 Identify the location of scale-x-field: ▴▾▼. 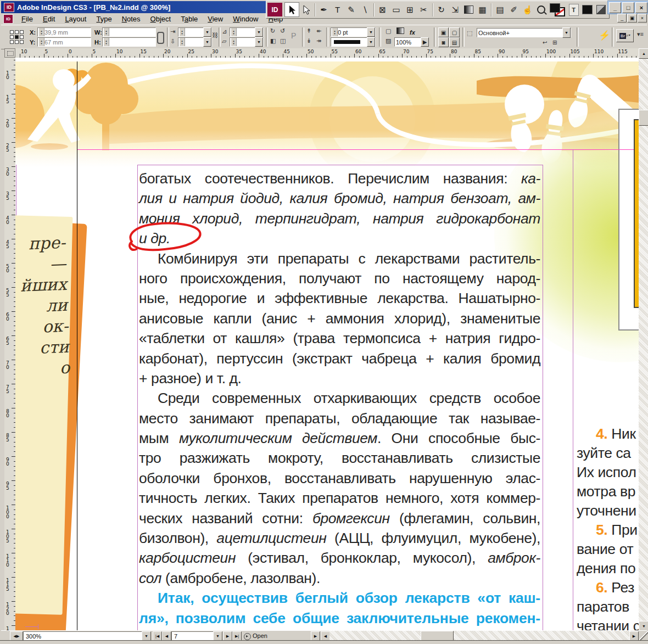
(195, 32).